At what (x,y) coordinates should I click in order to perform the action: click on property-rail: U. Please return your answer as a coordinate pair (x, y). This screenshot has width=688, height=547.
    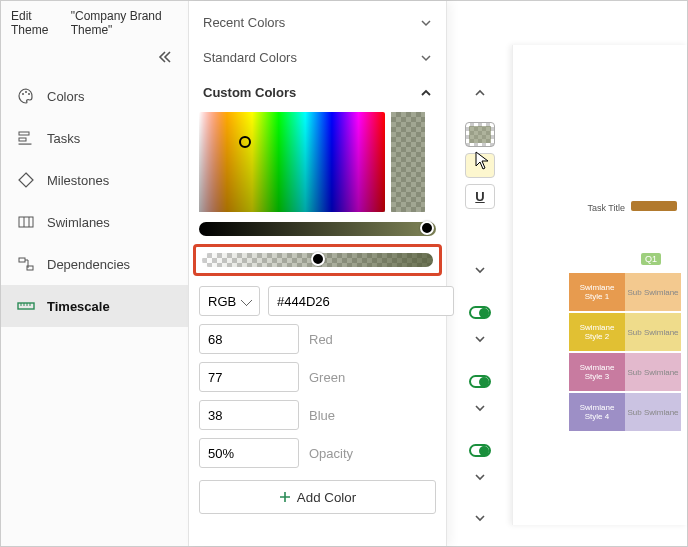
    Looking at the image, I should click on (480, 274).